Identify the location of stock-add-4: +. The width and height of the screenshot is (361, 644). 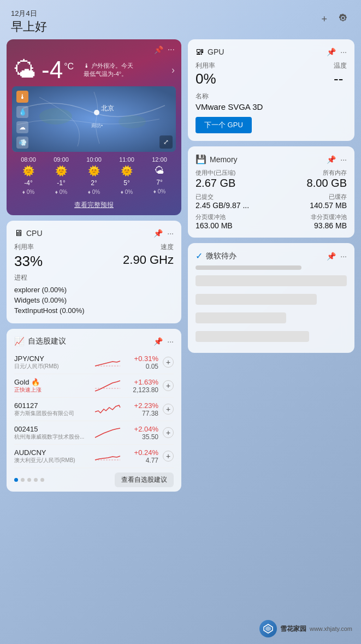
(168, 456).